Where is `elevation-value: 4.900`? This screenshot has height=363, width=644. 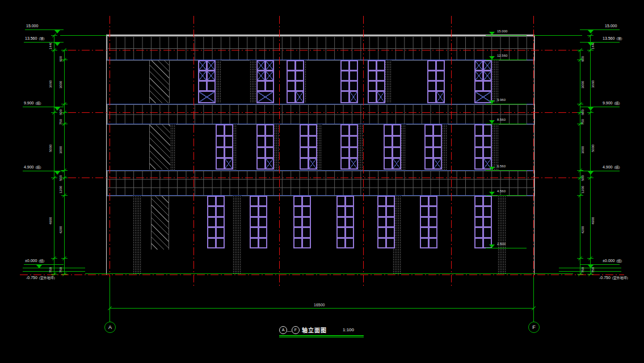 elevation-value: 4.900 is located at coordinates (608, 167).